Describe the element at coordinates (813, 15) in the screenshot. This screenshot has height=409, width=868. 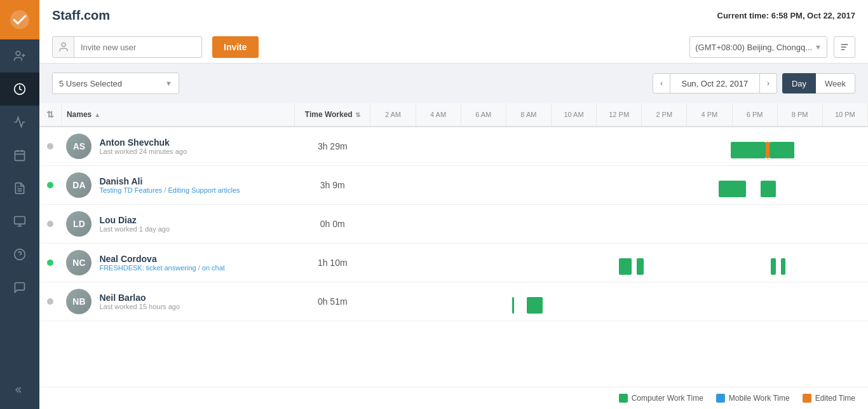
I see `current-time-value: 6:58 PM, Oct 22, 2017` at that location.